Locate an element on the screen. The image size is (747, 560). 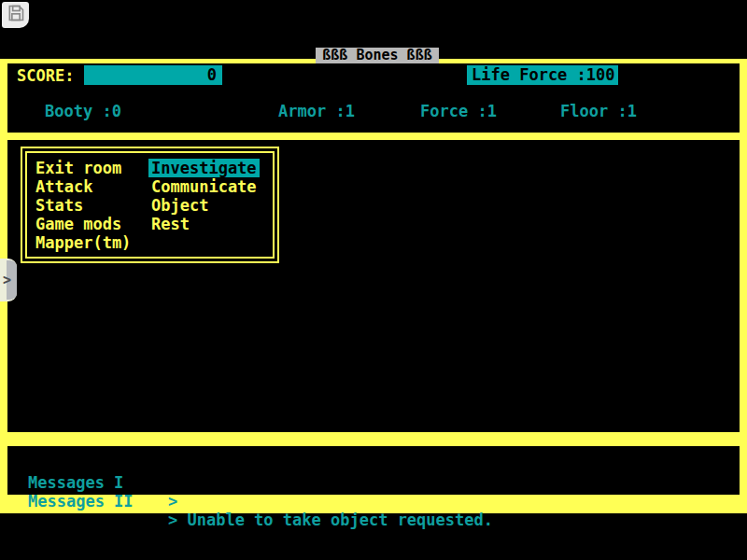
menu-column-left: Exit room Attack Stats Game mods Mapper(… is located at coordinates (83, 205).